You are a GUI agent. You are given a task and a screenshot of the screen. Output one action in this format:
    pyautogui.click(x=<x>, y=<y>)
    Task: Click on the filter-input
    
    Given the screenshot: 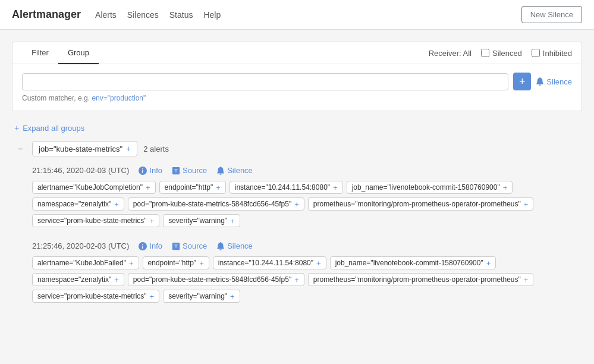 What is the action you would take?
    pyautogui.click(x=265, y=82)
    